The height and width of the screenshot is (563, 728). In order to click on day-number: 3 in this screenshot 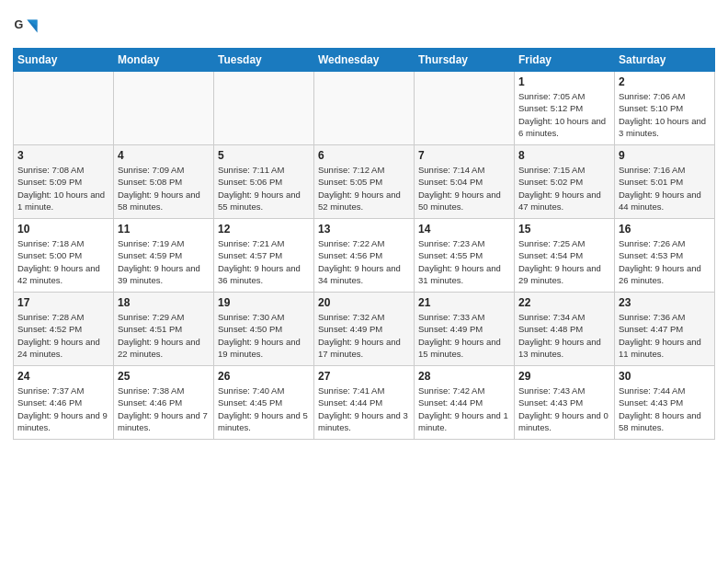, I will do `click(63, 155)`.